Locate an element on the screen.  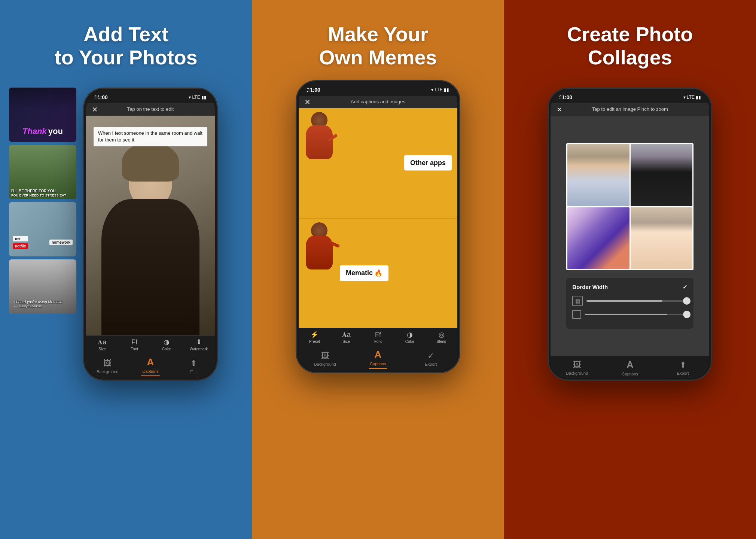
tool-captions-2: A Captions is located at coordinates (378, 359).